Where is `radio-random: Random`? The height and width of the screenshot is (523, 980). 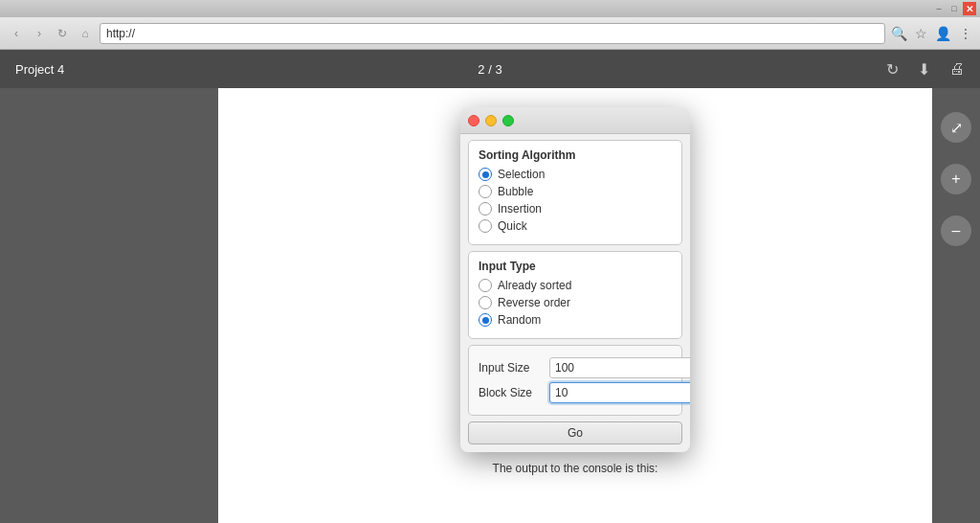 radio-random: Random is located at coordinates (575, 320).